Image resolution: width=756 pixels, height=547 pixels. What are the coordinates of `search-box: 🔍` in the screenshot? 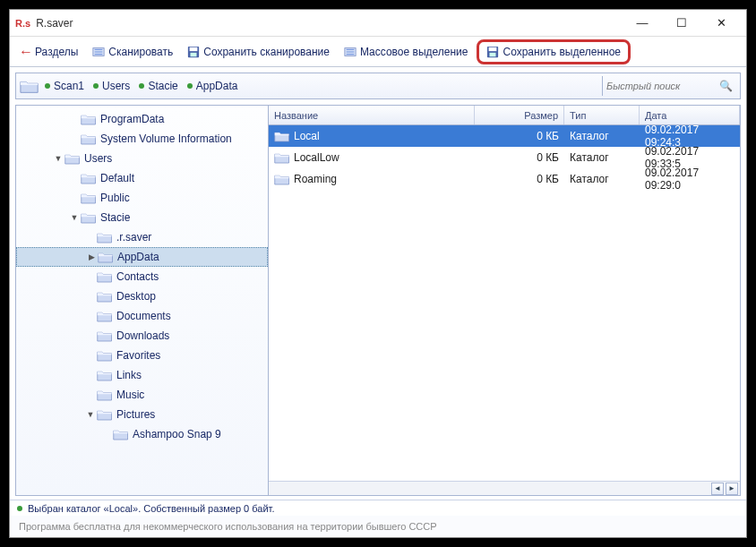 It's located at (669, 86).